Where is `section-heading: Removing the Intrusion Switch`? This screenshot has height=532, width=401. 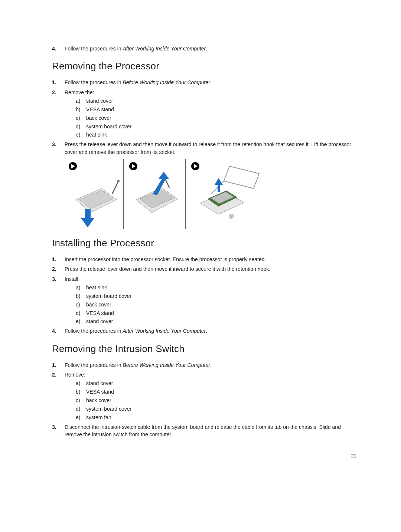
section-heading: Removing the Intrusion Switch is located at coordinates (204, 349).